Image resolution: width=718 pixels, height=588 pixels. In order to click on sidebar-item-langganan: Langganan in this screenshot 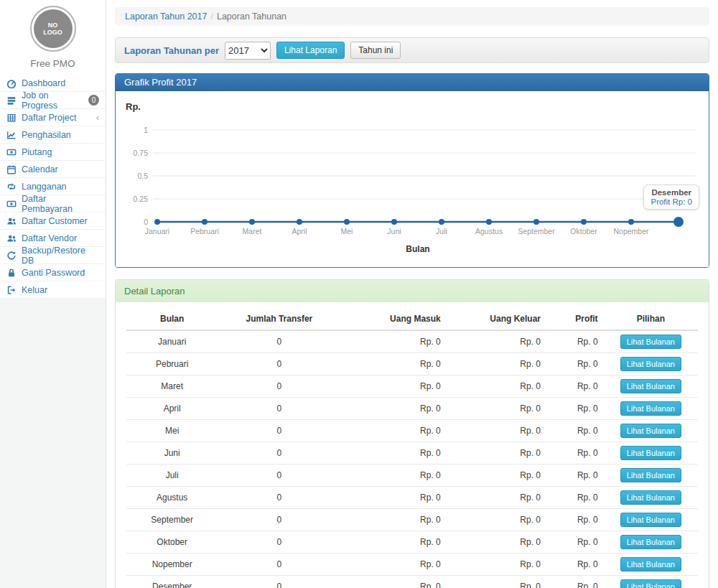, I will do `click(53, 187)`.